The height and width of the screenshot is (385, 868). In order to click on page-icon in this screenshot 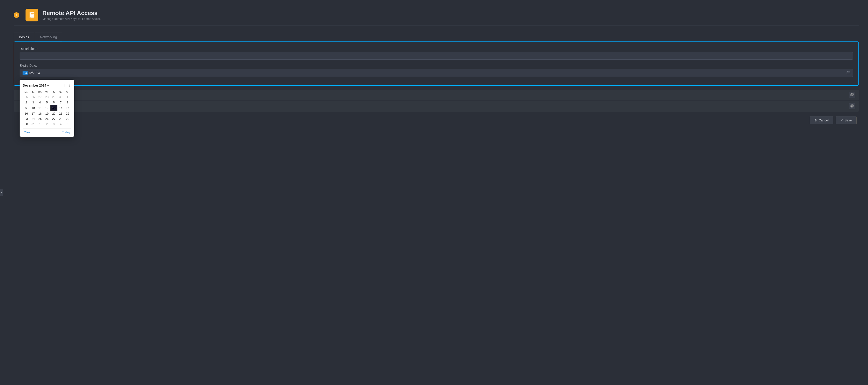, I will do `click(32, 15)`.